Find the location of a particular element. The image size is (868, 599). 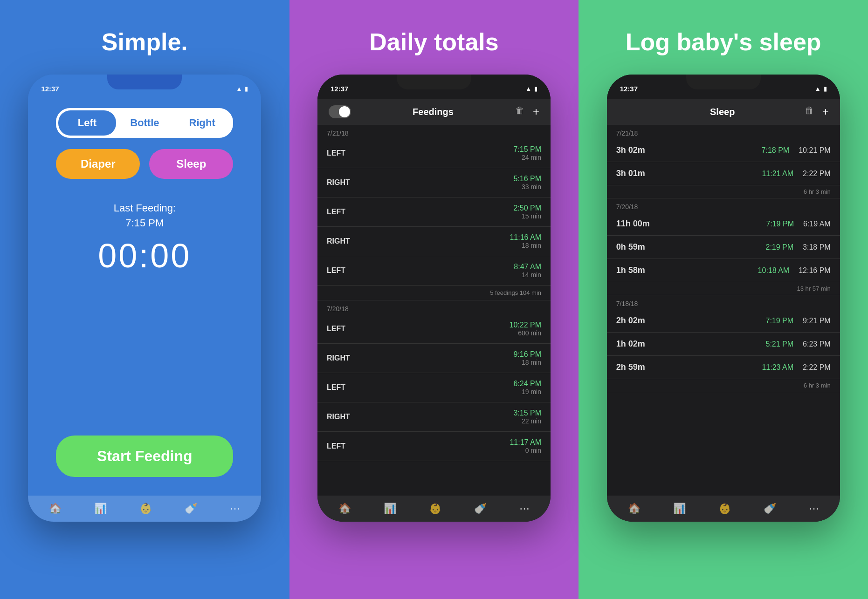

feeding-time: 11:16 AM is located at coordinates (525, 238).